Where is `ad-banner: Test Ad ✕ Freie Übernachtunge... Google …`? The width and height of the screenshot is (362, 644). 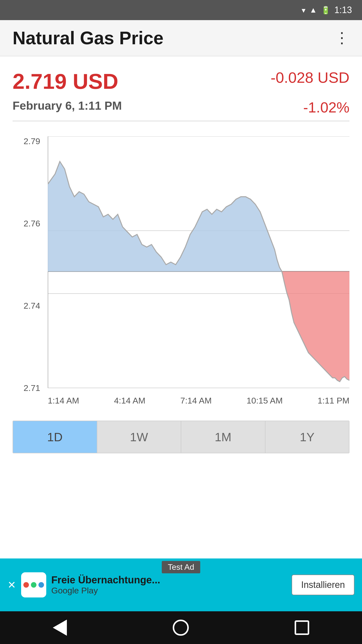
ad-banner: Test Ad ✕ Freie Übernachtunge... Google … is located at coordinates (181, 585).